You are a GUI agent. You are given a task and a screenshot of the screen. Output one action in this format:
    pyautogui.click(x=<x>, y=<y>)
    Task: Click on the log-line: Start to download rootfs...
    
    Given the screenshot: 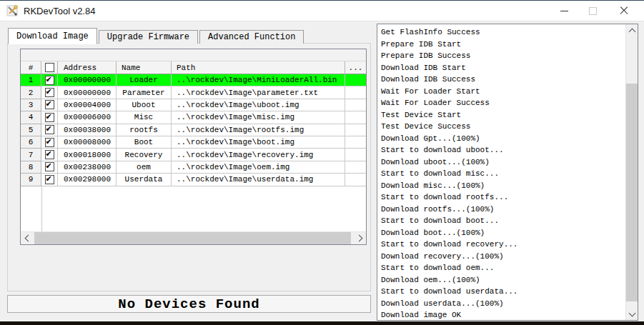 What is the action you would take?
    pyautogui.click(x=502, y=197)
    